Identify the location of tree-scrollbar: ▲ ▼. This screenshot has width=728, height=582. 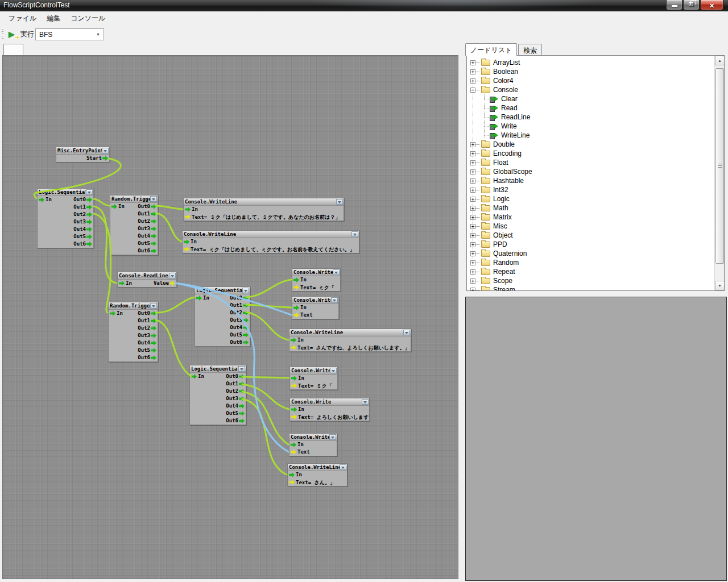
(719, 173).